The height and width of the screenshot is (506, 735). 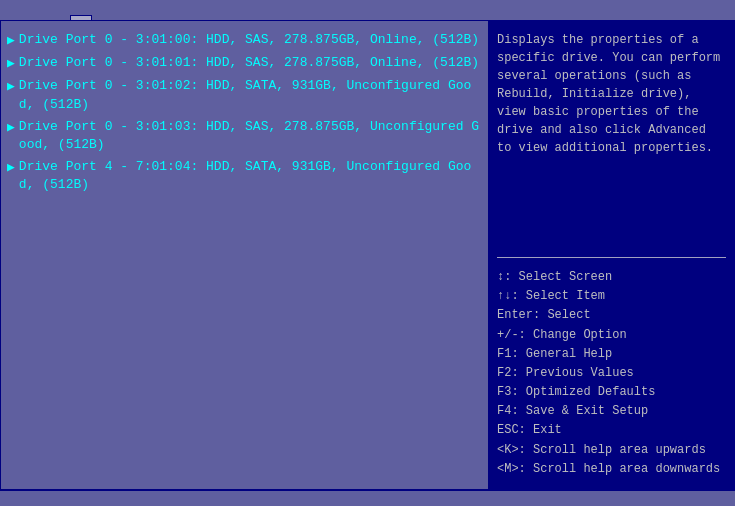 What do you see at coordinates (244, 176) in the screenshot?
I see `drive-item: ▶Drive Port 4 - 7:01:04: HDD, SATA, 931G…` at bounding box center [244, 176].